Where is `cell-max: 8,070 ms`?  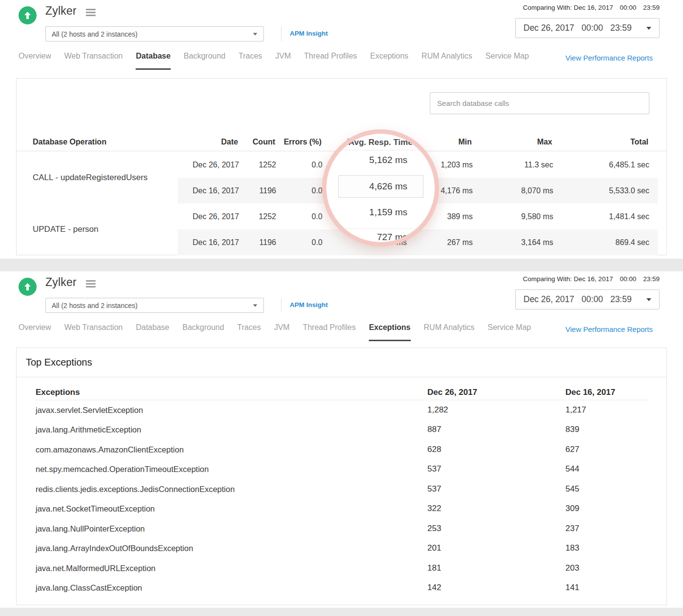
cell-max: 8,070 ms is located at coordinates (537, 190).